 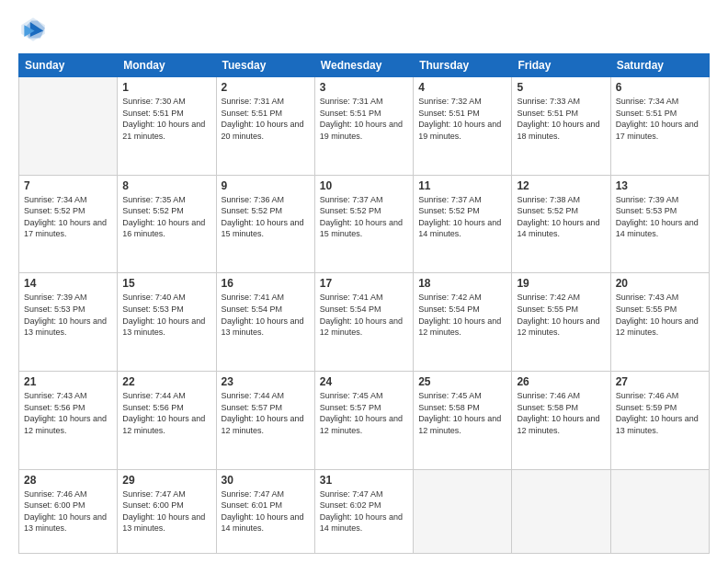 I want to click on day-number: 21, so click(x=68, y=382).